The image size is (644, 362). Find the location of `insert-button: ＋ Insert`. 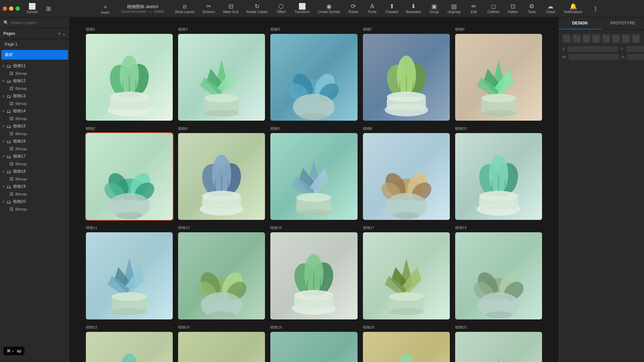

insert-button: ＋ Insert is located at coordinates (105, 9).